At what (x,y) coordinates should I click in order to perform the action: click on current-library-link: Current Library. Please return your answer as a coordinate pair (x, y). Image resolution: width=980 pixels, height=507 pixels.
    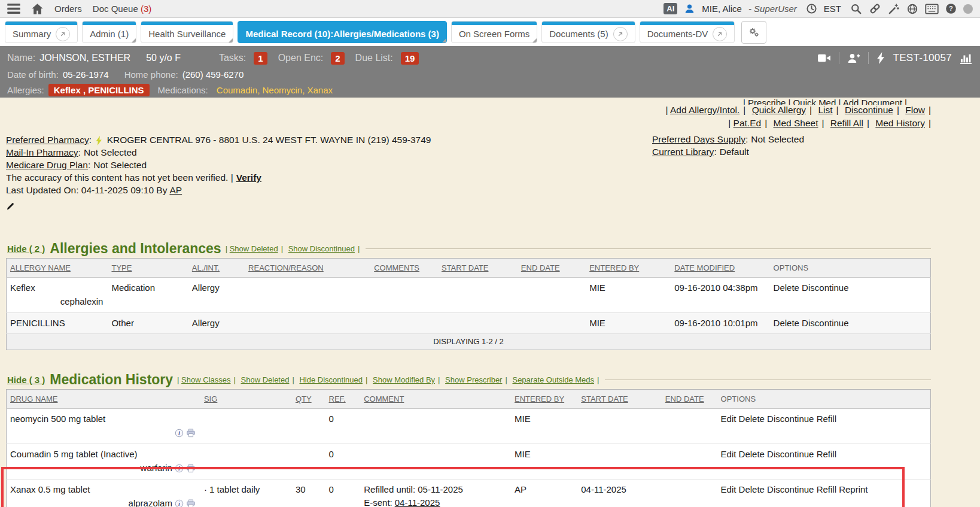
    Looking at the image, I should click on (684, 152).